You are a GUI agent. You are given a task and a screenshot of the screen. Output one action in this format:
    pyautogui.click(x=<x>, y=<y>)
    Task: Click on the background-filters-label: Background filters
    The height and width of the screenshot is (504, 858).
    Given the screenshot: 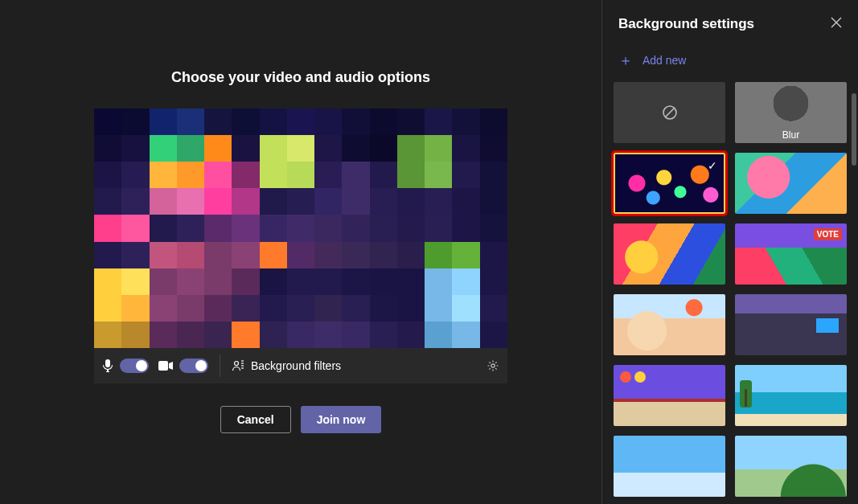 What is the action you would take?
    pyautogui.click(x=296, y=366)
    